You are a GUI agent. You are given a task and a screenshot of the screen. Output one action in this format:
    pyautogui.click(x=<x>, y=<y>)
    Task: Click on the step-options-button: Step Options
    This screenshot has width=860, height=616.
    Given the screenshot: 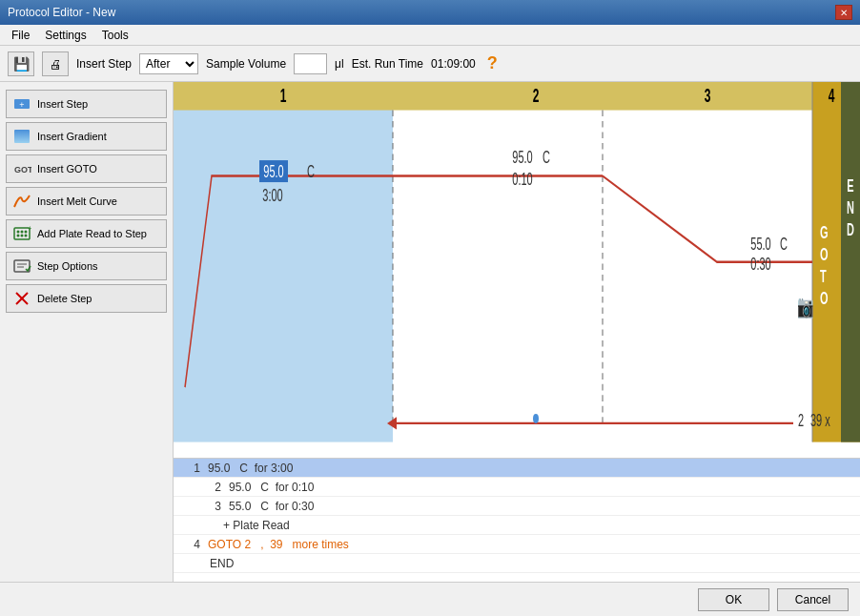 What is the action you would take?
    pyautogui.click(x=86, y=266)
    